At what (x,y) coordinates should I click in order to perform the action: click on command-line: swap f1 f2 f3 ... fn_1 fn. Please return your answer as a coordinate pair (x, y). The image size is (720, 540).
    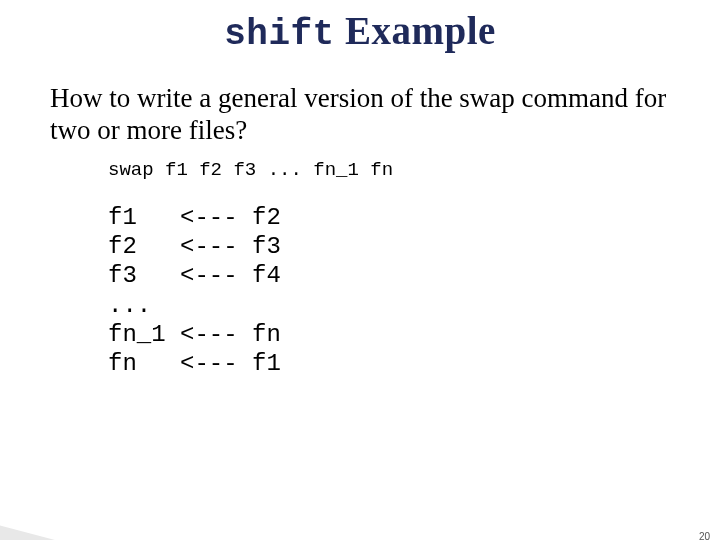
    Looking at the image, I should click on (414, 170).